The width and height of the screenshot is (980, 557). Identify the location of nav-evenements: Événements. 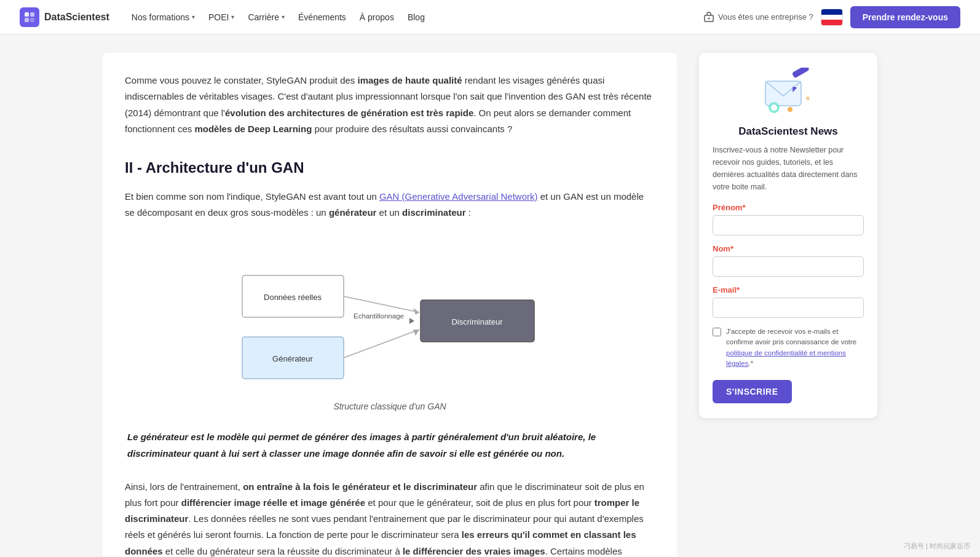
(322, 17).